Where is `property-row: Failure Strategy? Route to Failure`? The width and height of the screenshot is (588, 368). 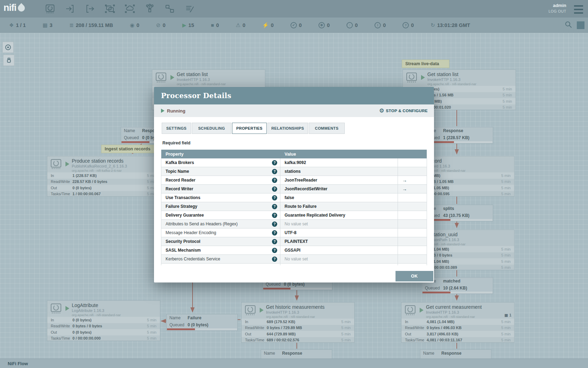 property-row: Failure Strategy? Route to Failure is located at coordinates (294, 207).